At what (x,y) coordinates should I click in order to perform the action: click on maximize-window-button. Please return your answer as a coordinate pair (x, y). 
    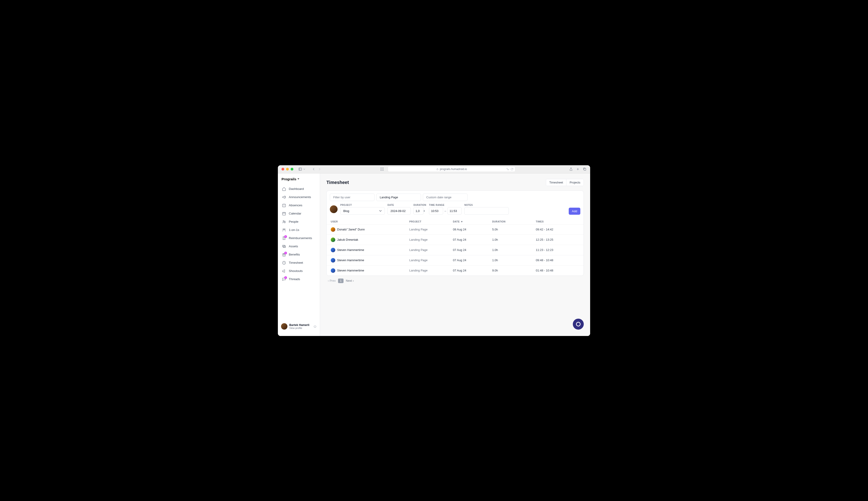
    Looking at the image, I should click on (292, 169).